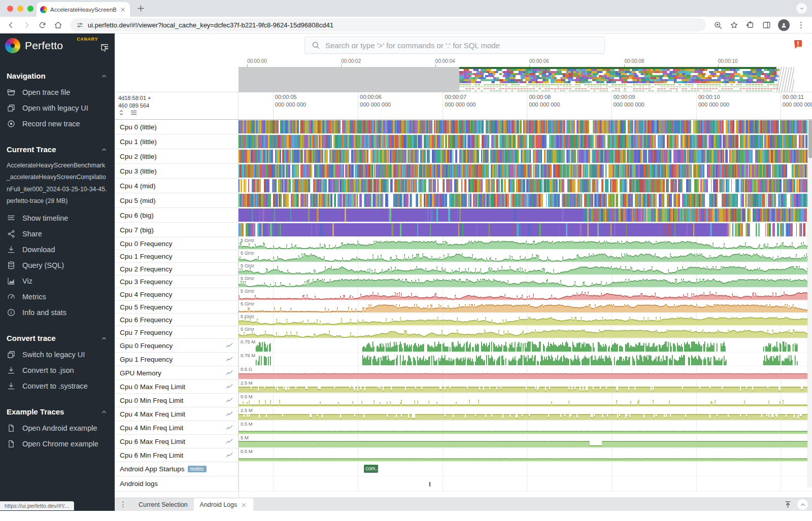 The width and height of the screenshot is (812, 521). I want to click on reload-button, so click(43, 25).